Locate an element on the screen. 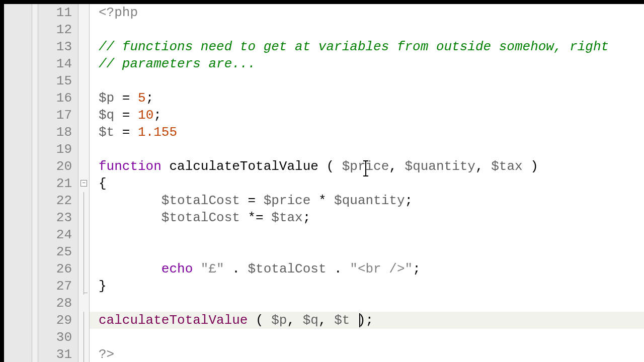 This screenshot has height=362, width=644. code-line: // functions need to get at variables fr… is located at coordinates (367, 47).